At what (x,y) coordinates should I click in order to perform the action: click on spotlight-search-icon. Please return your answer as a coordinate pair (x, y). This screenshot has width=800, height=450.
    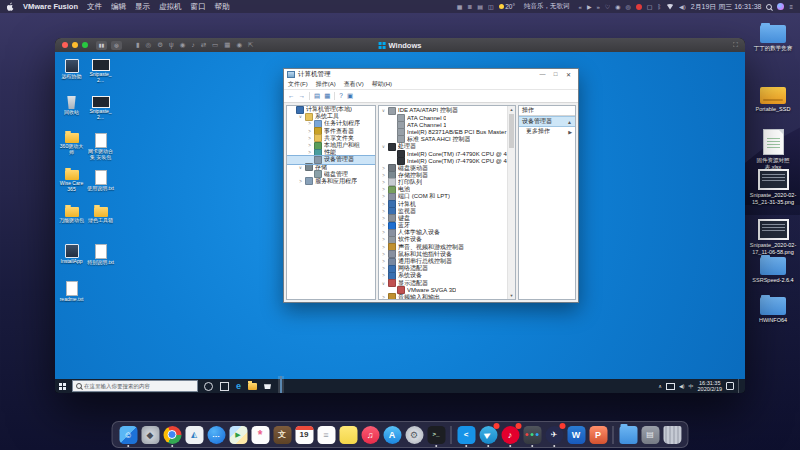
    Looking at the image, I should click on (769, 7).